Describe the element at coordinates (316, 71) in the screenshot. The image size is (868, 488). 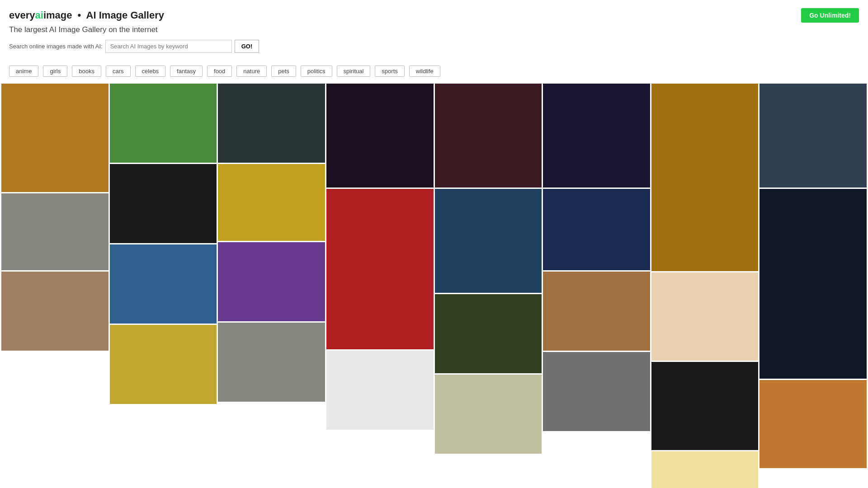
I see `tag-politics: politics` at that location.